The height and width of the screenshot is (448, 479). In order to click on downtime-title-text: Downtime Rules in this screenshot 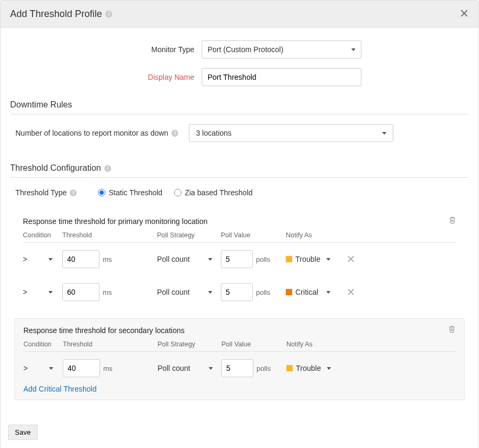, I will do `click(41, 105)`.